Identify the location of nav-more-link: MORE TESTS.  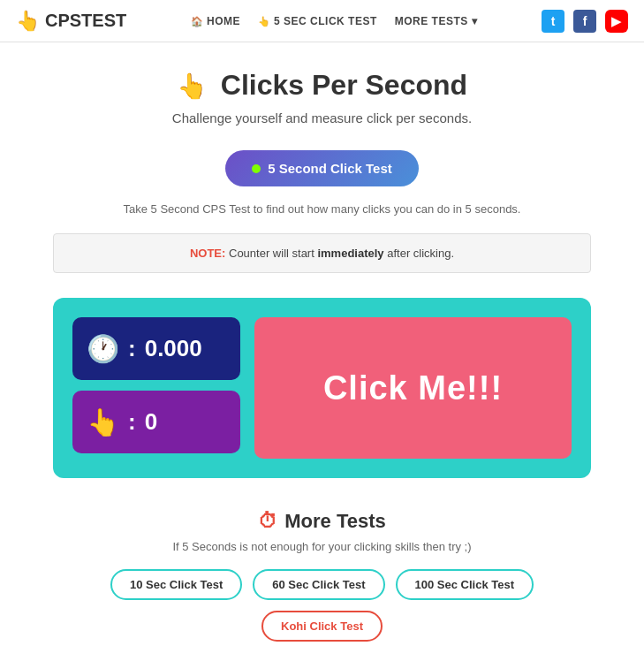
(436, 21).